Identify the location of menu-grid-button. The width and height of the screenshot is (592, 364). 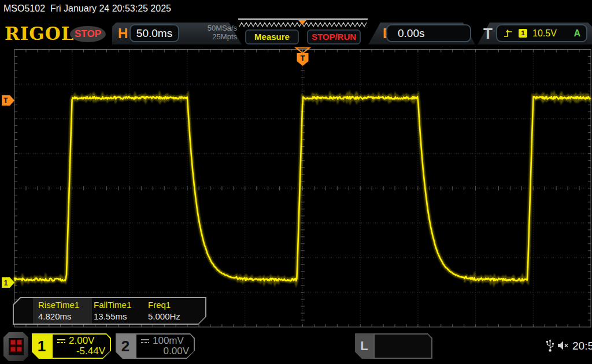
(16, 347).